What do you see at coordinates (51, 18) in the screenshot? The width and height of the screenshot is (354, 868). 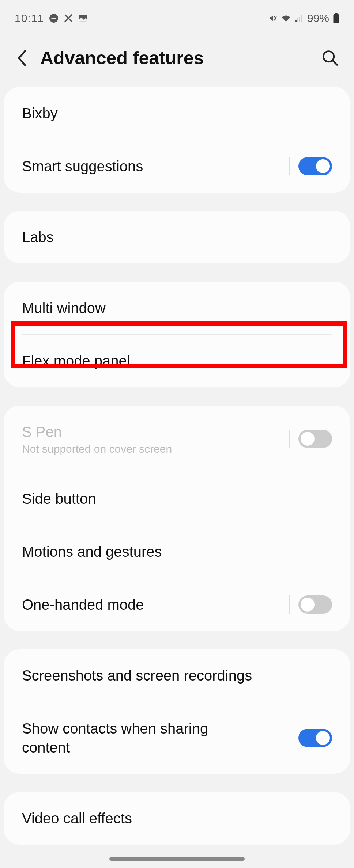 I see `status-left: 10:11` at bounding box center [51, 18].